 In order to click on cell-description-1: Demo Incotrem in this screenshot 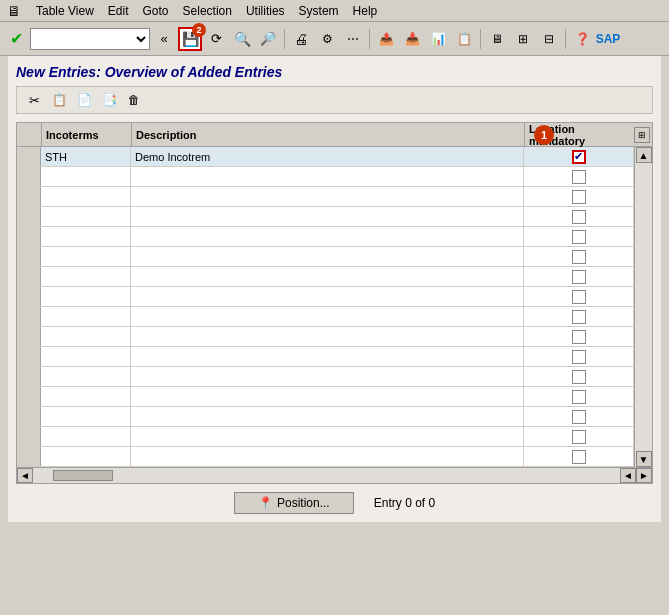, I will do `click(328, 156)`.